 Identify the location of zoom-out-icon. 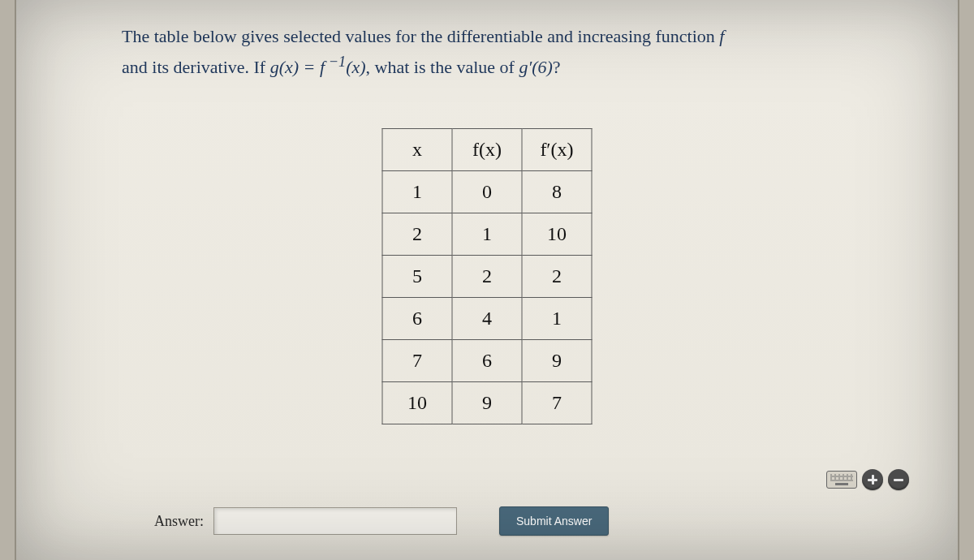
(899, 480).